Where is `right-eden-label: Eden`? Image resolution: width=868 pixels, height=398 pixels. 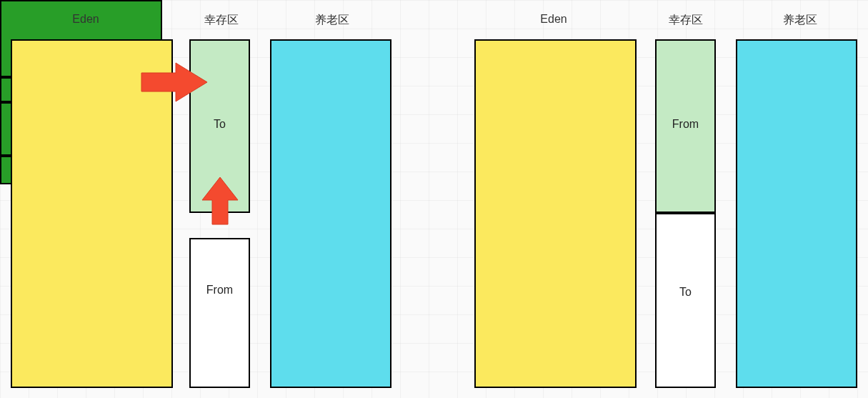
right-eden-label: Eden is located at coordinates (554, 19).